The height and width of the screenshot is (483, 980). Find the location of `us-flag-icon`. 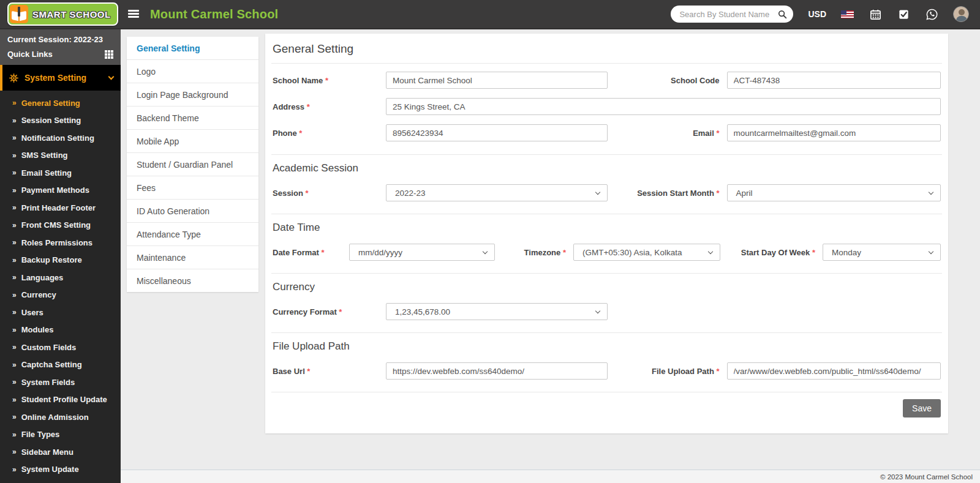

us-flag-icon is located at coordinates (848, 15).